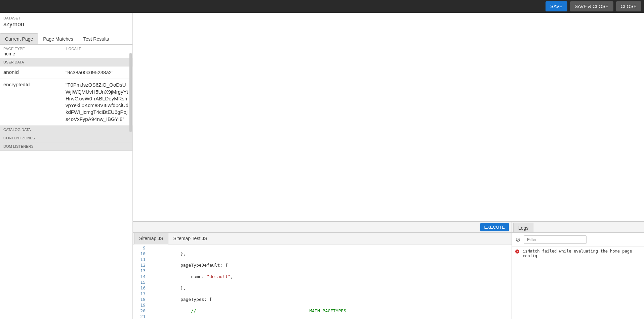 This screenshot has width=644, height=319. Describe the element at coordinates (581, 254) in the screenshot. I see `log-message: isMatch failed while evaluating the home…` at that location.